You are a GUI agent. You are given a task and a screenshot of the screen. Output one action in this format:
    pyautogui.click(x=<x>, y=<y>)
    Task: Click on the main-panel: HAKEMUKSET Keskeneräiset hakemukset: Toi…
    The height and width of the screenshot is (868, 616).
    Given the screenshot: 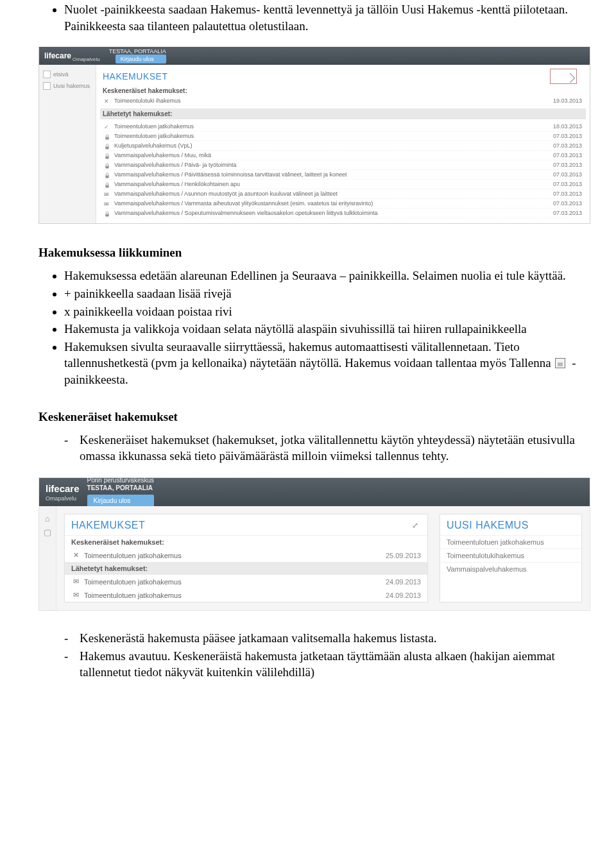 What is the action you would take?
    pyautogui.click(x=343, y=144)
    